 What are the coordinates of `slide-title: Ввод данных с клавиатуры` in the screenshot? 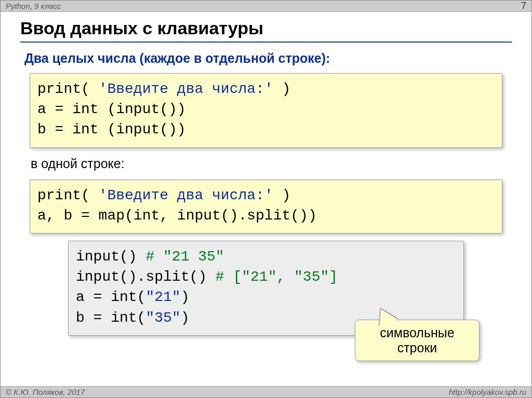 It's located at (266, 26).